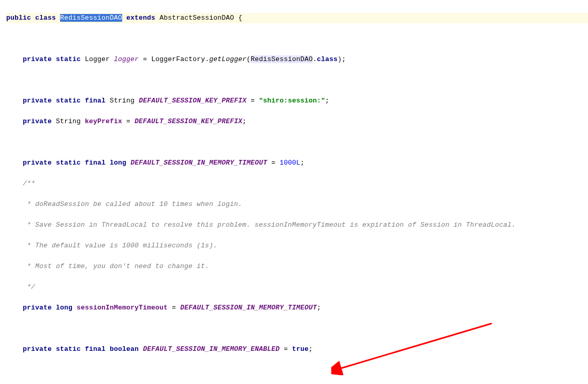 The height and width of the screenshot is (384, 588). What do you see at coordinates (104, 121) in the screenshot?
I see `field: keyPrefix` at bounding box center [104, 121].